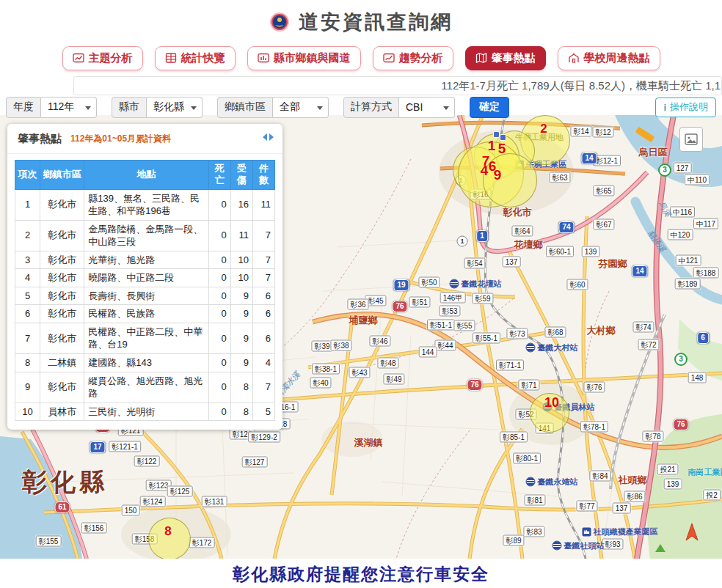 The width and height of the screenshot is (722, 588). What do you see at coordinates (103, 59) in the screenshot?
I see `nav-tab-theme-analysis: 主題分析` at bounding box center [103, 59].